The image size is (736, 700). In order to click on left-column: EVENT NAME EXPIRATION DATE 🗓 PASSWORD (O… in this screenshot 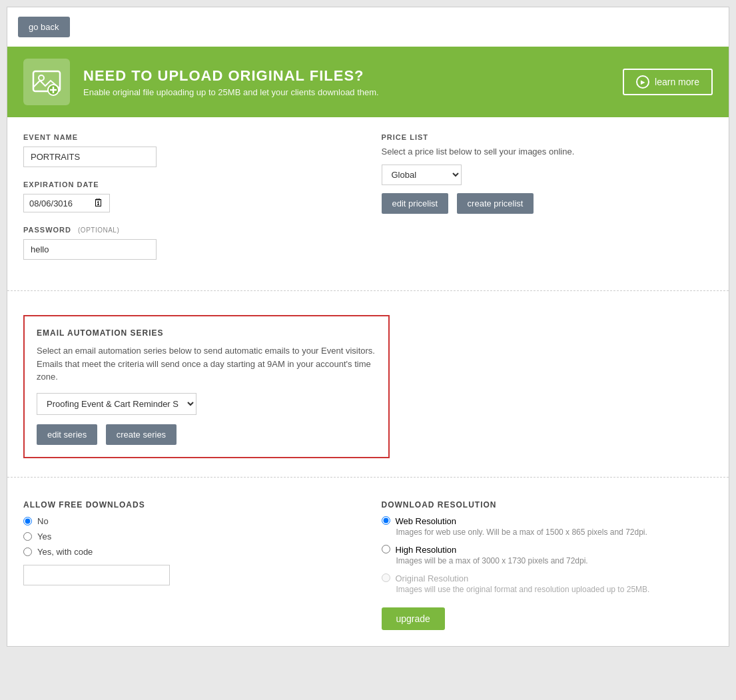, I will do `click(189, 203)`.